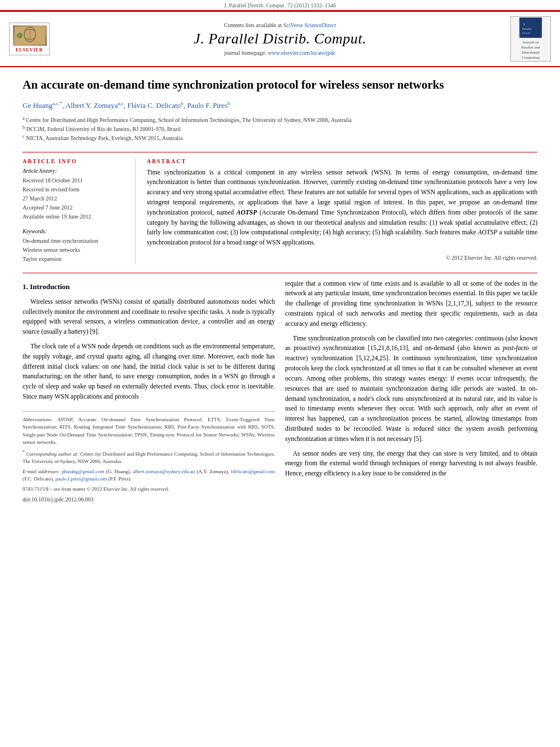 The width and height of the screenshot is (560, 747). Describe the element at coordinates (280, 85) in the screenshot. I see `paper-title: An accurate on-demand time synchronizati…` at that location.